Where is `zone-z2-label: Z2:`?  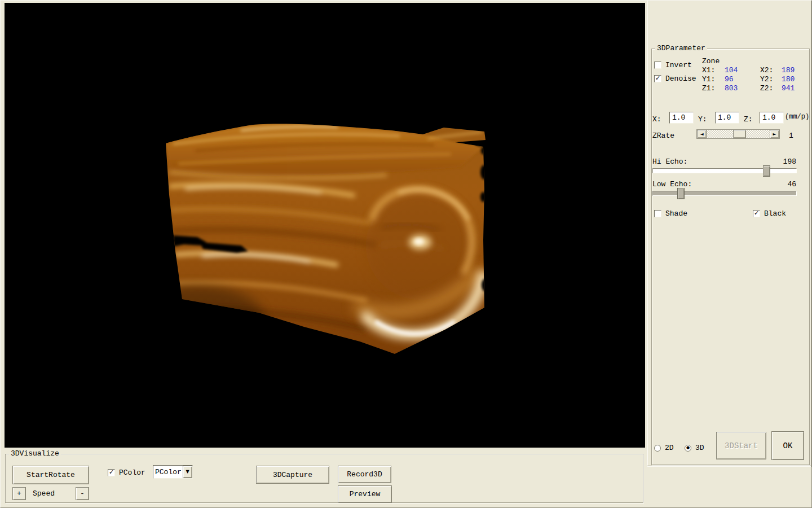
zone-z2-label: Z2: is located at coordinates (771, 88).